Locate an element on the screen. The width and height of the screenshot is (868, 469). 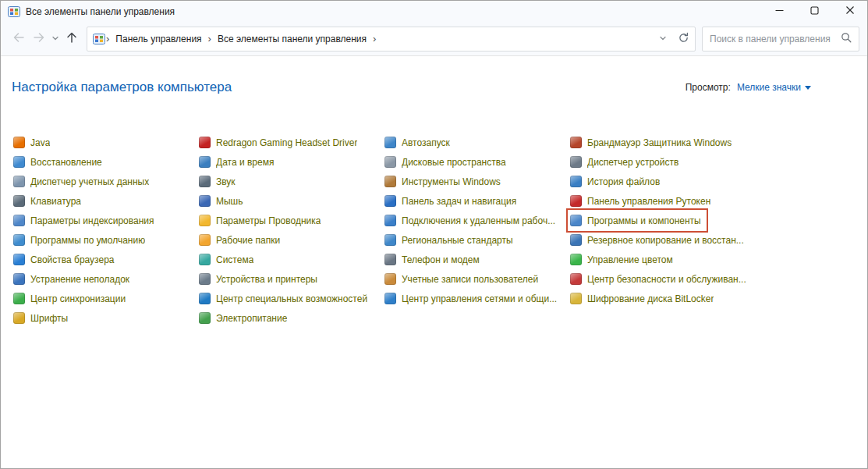
redragon-icon is located at coordinates (204, 142).